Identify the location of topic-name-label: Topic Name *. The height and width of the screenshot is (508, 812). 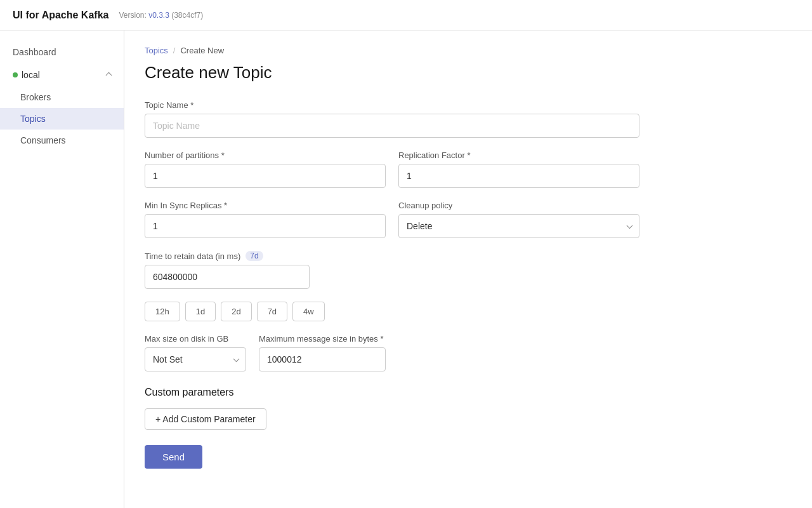
(392, 105).